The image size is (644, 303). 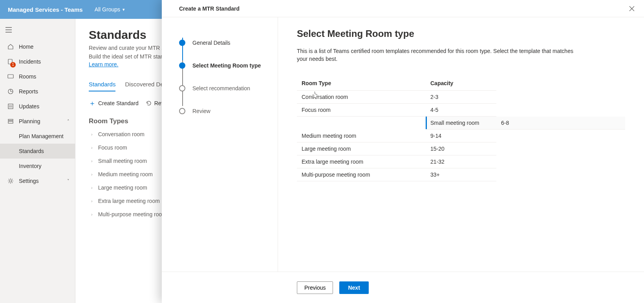 I want to click on next-button: Next, so click(x=354, y=288).